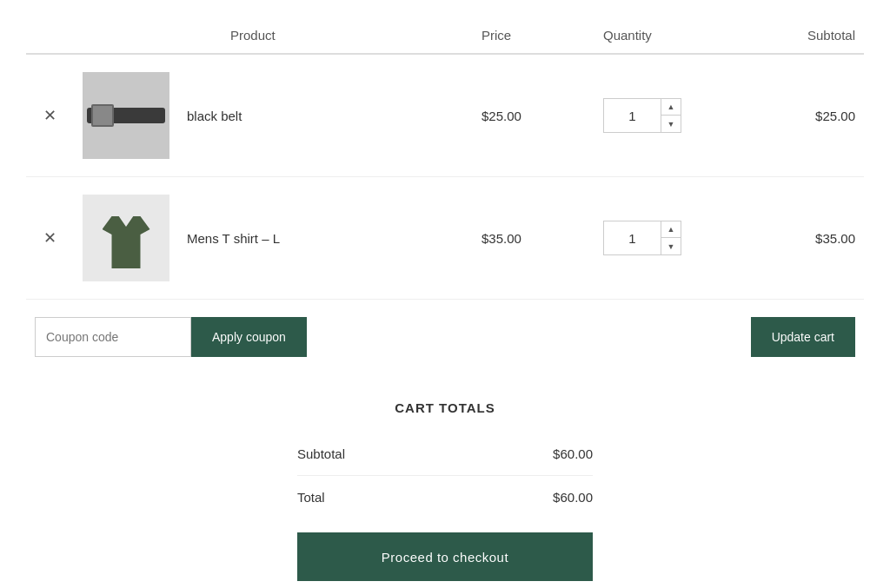 This screenshot has width=890, height=588. Describe the element at coordinates (807, 116) in the screenshot. I see `product-subtotal: $25.00` at that location.